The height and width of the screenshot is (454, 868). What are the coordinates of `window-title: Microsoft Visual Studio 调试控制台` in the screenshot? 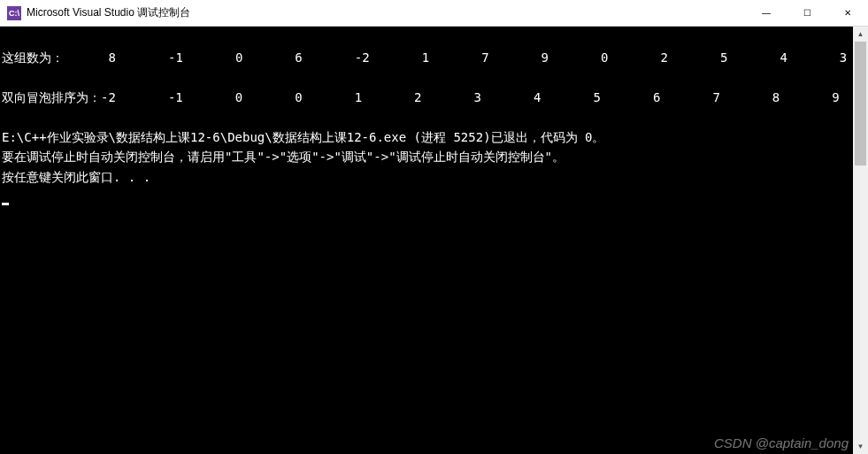 It's located at (386, 12).